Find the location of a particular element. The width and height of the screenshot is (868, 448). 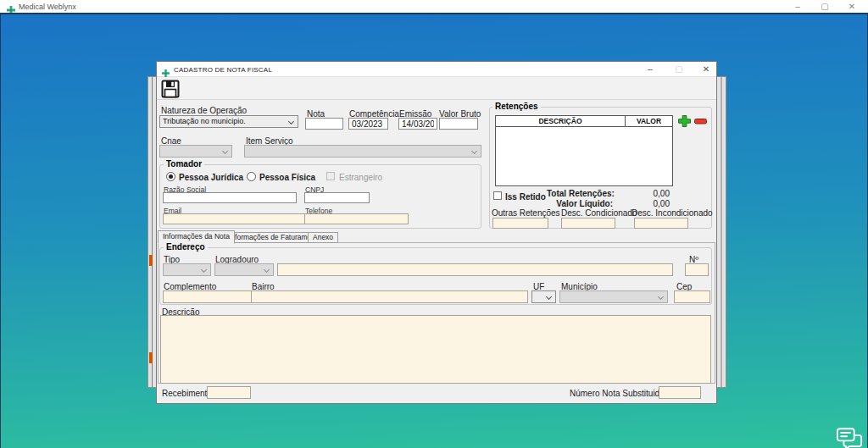

total-retencoes-label: Total Retenções: is located at coordinates (580, 193).